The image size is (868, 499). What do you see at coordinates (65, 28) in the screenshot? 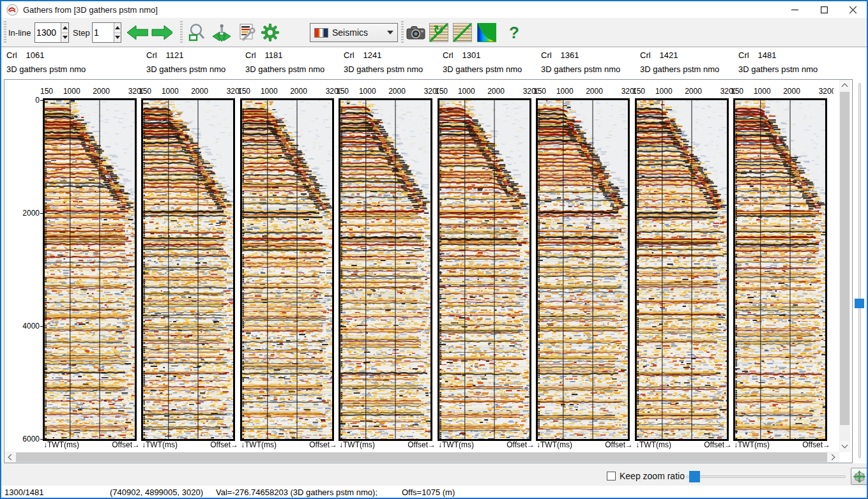
I see `inline-spin-up` at bounding box center [65, 28].